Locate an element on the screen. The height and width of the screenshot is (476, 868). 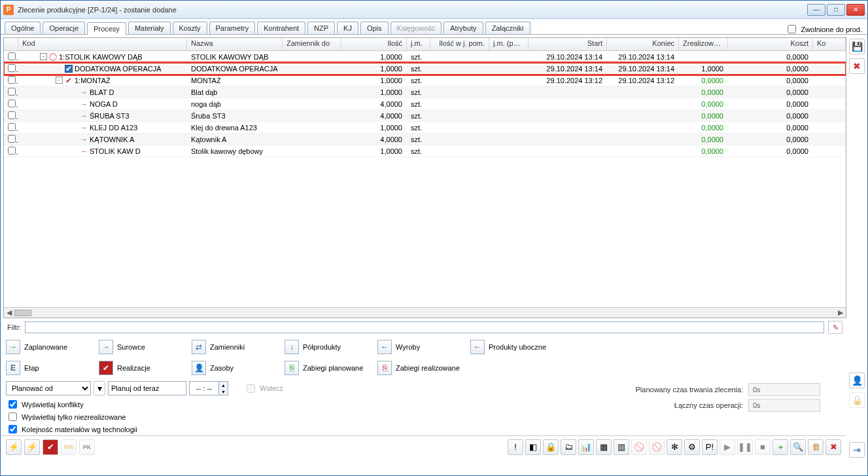
action-realizacje: ✔Realizacje is located at coordinates (143, 368).